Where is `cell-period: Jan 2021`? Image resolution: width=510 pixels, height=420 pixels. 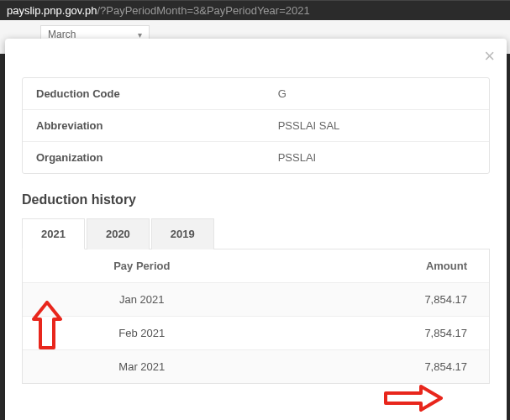
cell-period: Jan 2021 is located at coordinates (125, 299).